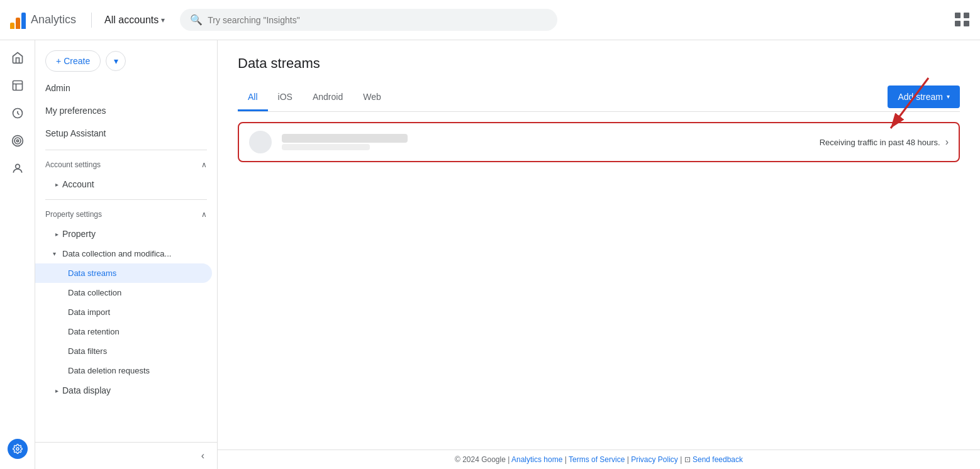 The image size is (980, 469). I want to click on stream-url-blurred, so click(326, 147).